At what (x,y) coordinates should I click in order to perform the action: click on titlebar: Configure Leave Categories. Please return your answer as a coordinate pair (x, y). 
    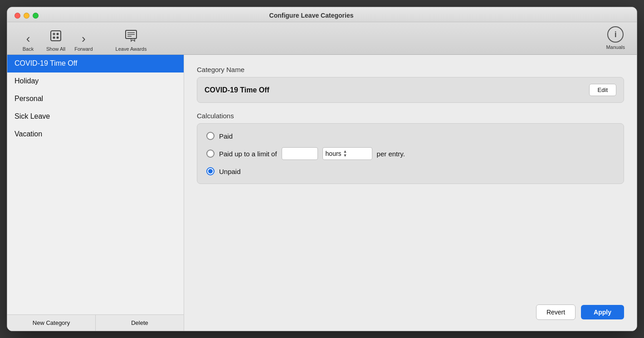
    Looking at the image, I should click on (322, 14).